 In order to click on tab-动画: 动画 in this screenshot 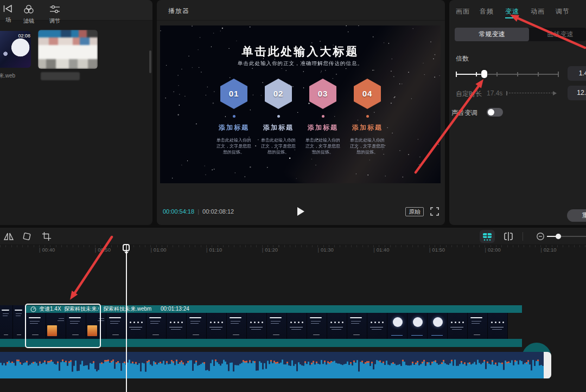, I will do `click(538, 12)`.